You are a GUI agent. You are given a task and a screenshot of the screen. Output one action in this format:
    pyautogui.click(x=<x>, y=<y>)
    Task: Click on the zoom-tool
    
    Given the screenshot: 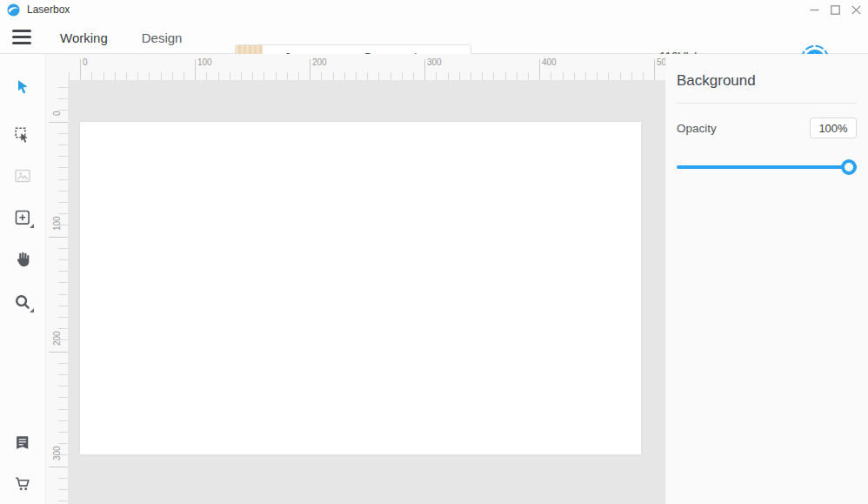 What is the action you would take?
    pyautogui.click(x=23, y=302)
    